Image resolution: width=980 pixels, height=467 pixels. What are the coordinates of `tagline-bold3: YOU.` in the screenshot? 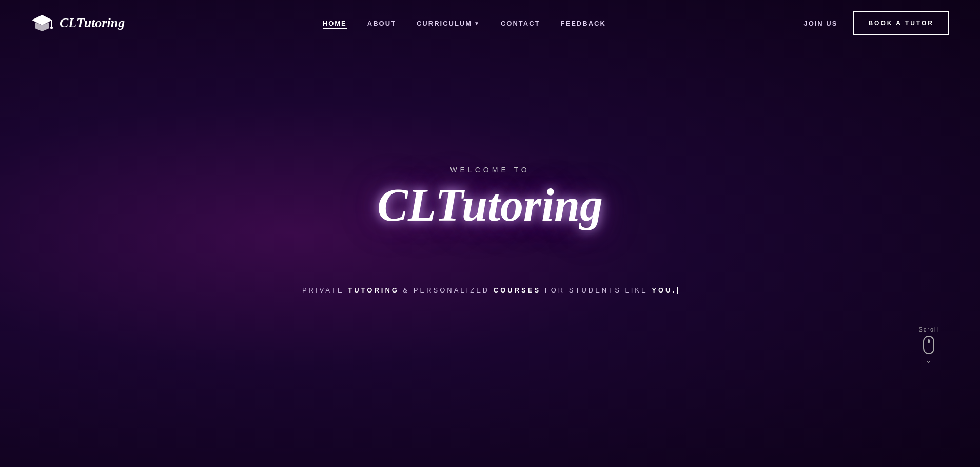 It's located at (664, 290).